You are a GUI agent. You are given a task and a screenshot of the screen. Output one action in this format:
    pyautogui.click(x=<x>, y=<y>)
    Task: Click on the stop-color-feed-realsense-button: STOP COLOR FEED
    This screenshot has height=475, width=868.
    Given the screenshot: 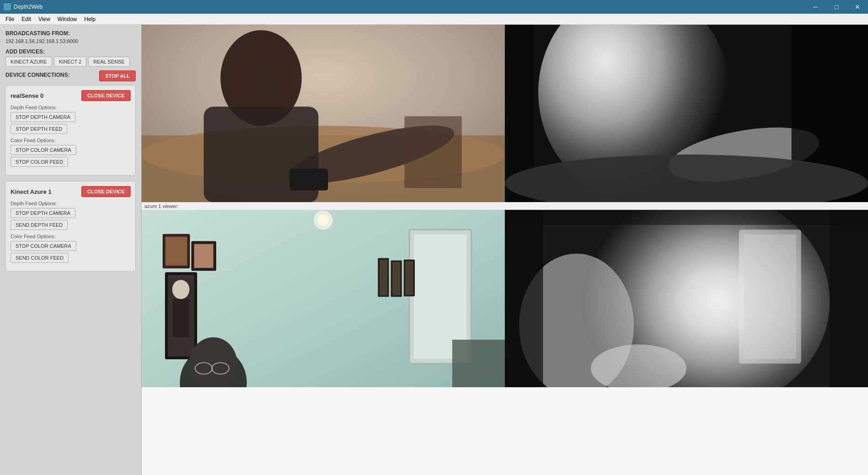 What is the action you would take?
    pyautogui.click(x=39, y=162)
    